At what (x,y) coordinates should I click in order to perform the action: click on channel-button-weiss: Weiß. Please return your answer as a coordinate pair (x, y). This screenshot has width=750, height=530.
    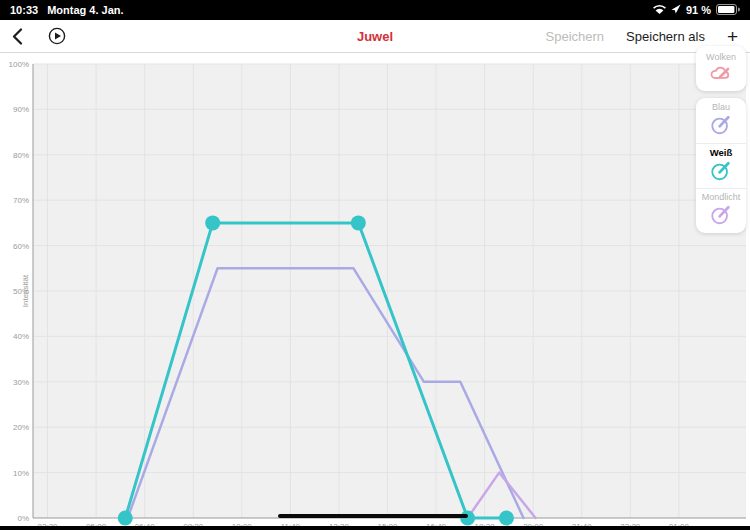
    Looking at the image, I should click on (721, 166).